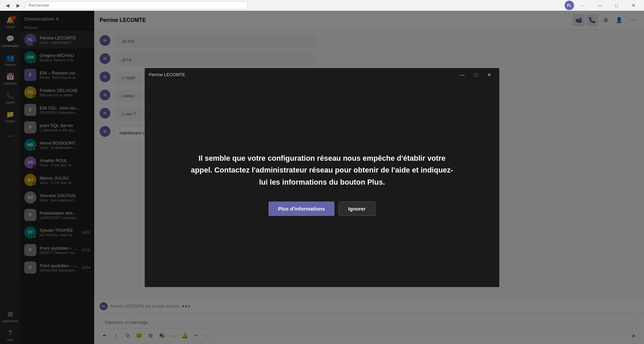  I want to click on modal-close-button: ✕, so click(489, 75).